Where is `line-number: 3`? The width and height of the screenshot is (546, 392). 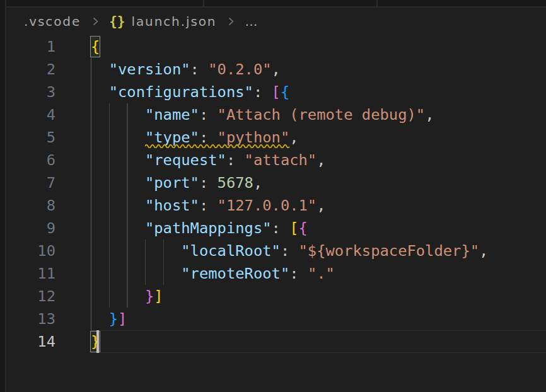 line-number: 3 is located at coordinates (28, 92).